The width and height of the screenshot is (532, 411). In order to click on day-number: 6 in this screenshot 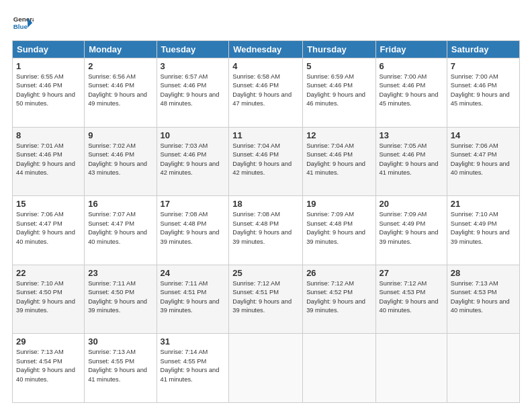, I will do `click(411, 66)`.